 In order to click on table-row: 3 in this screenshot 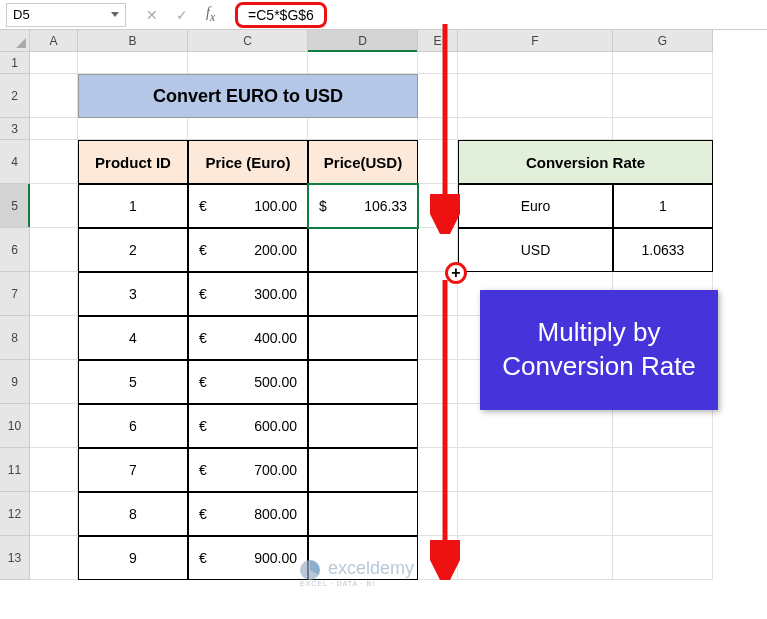, I will do `click(133, 294)`.